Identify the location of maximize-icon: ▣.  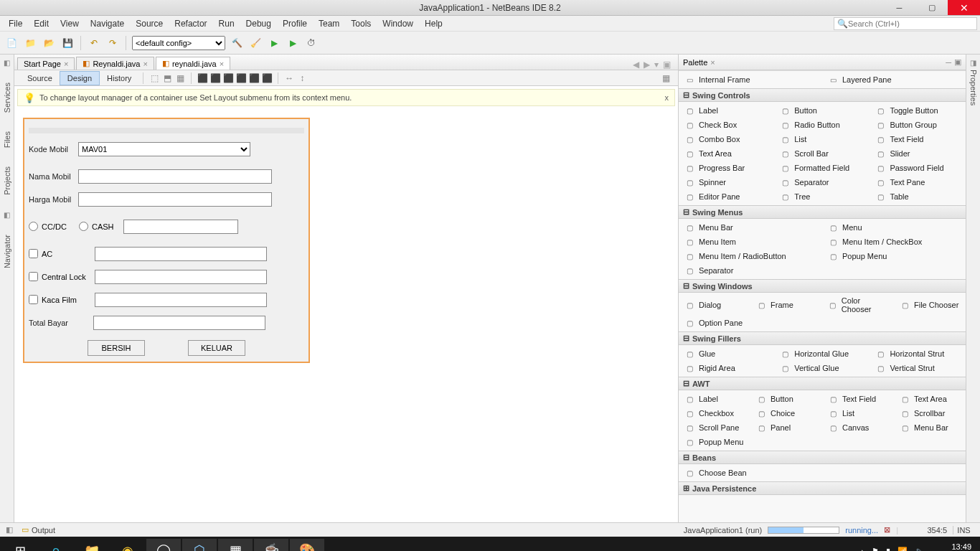
(667, 65).